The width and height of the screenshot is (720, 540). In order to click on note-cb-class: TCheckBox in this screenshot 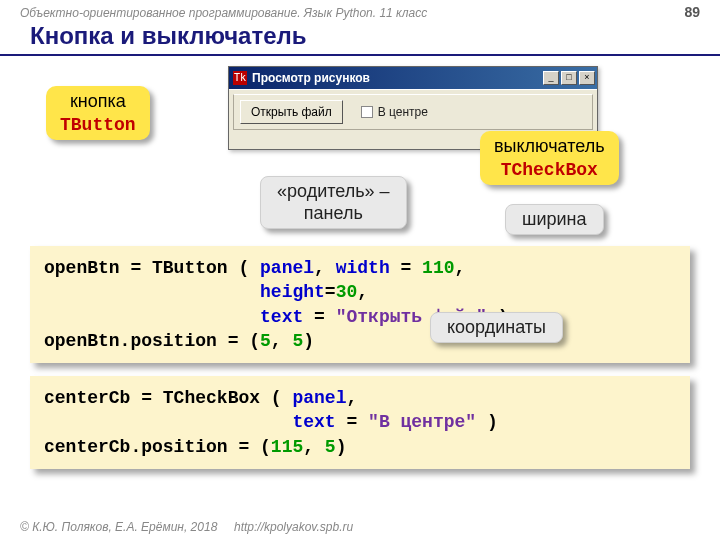, I will do `click(550, 170)`.